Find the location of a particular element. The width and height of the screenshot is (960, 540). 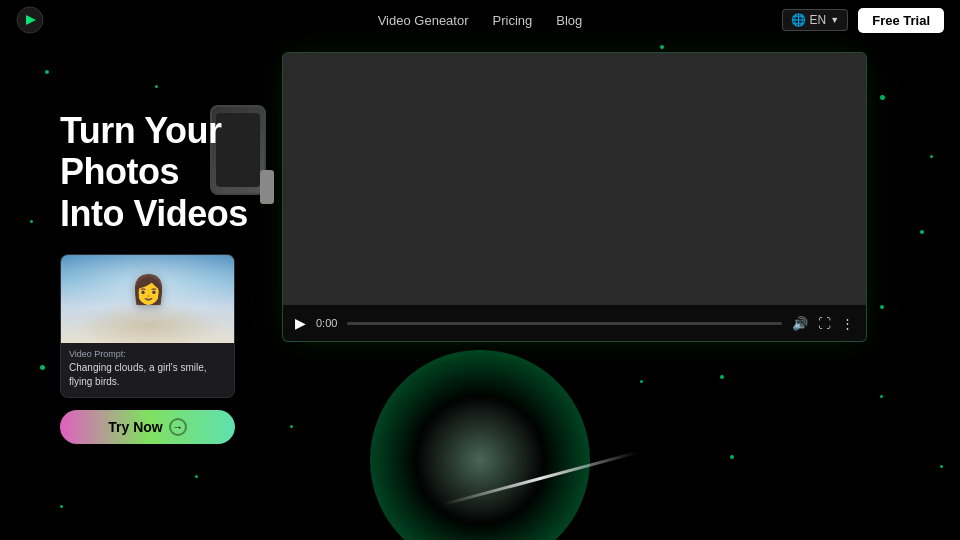

try-now-arrow-icon: → is located at coordinates (178, 427).